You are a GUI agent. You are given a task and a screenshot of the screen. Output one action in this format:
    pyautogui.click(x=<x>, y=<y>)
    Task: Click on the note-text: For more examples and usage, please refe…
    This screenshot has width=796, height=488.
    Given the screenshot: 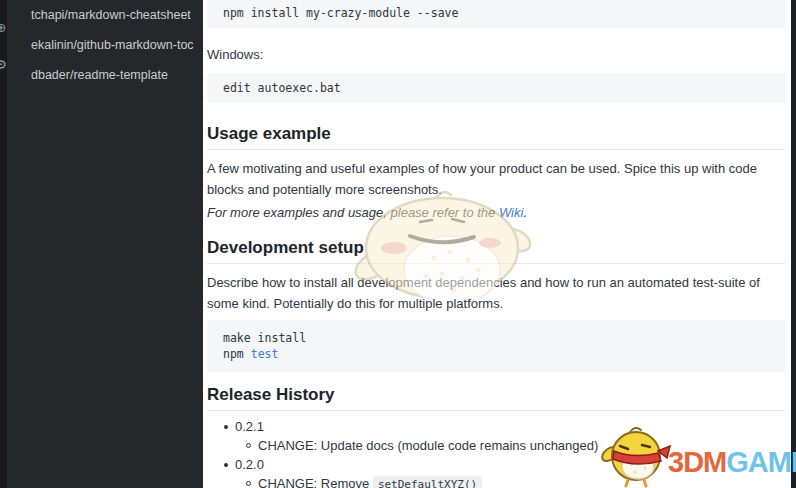 What is the action you would take?
    pyautogui.click(x=353, y=212)
    